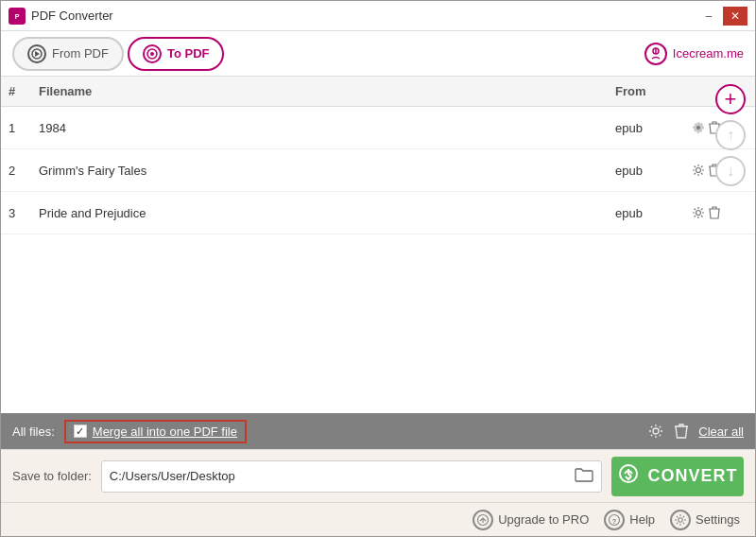 The width and height of the screenshot is (756, 537). I want to click on to-pdf-icon, so click(152, 54).